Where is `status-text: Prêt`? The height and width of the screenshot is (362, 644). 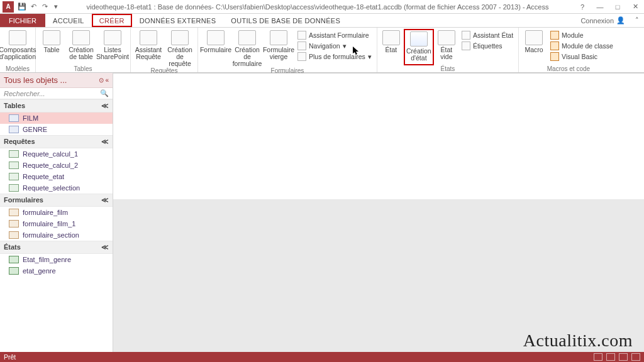
status-text: Prêt is located at coordinates (10, 357).